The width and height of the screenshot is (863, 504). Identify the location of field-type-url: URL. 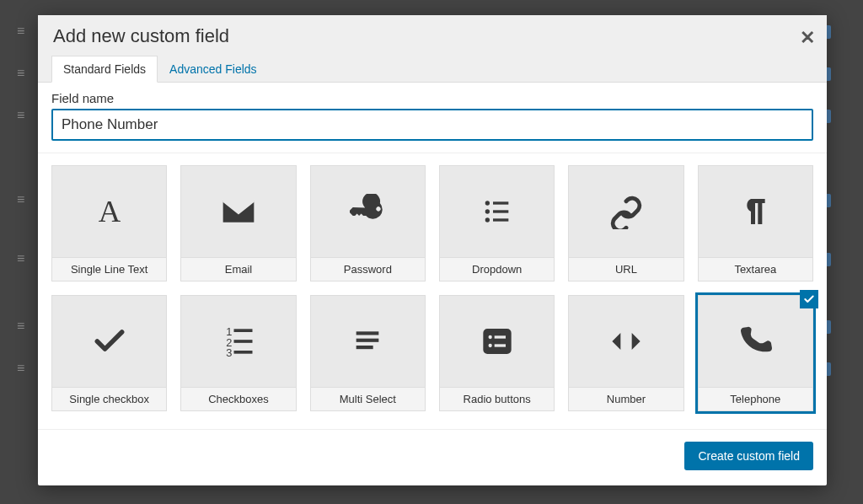
(625, 223).